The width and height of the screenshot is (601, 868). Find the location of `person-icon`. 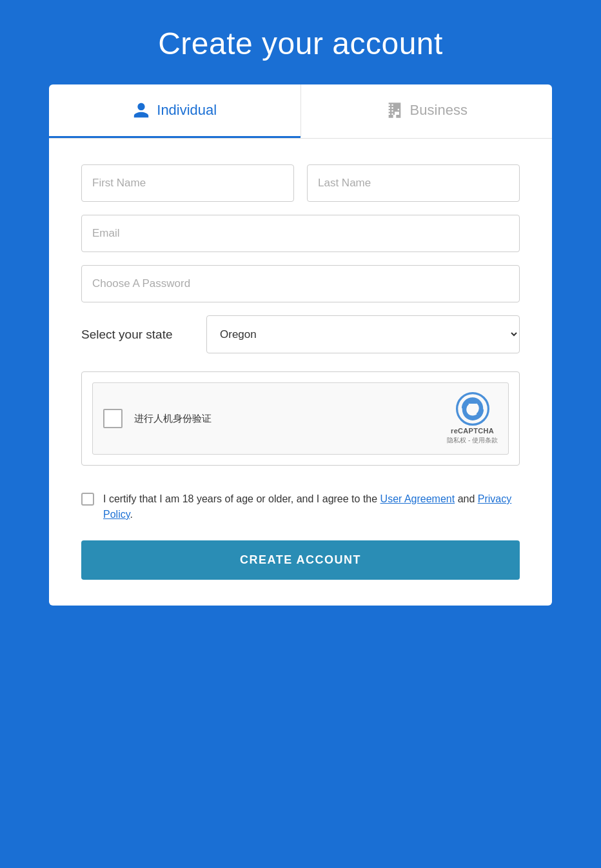

person-icon is located at coordinates (141, 110).